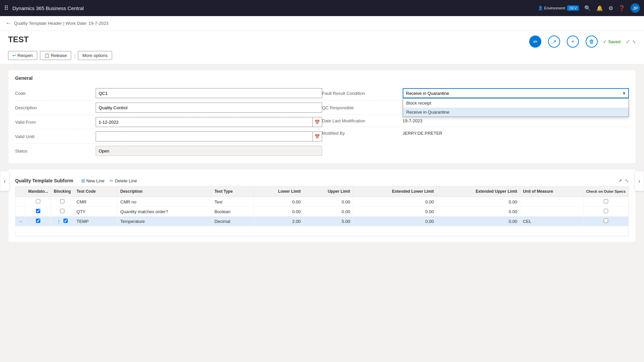 Image resolution: width=644 pixels, height=362 pixels. What do you see at coordinates (639, 181) in the screenshot?
I see `right-nav-arrow: ›` at bounding box center [639, 181].